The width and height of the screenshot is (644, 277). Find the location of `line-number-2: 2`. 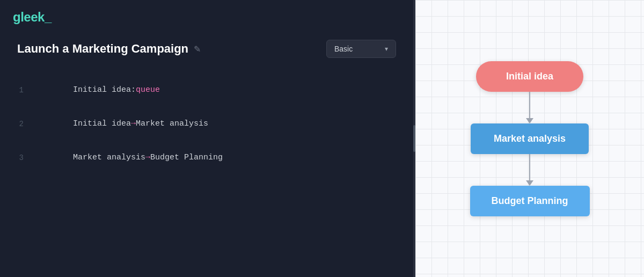

line-number-2: 2 is located at coordinates (16, 124).